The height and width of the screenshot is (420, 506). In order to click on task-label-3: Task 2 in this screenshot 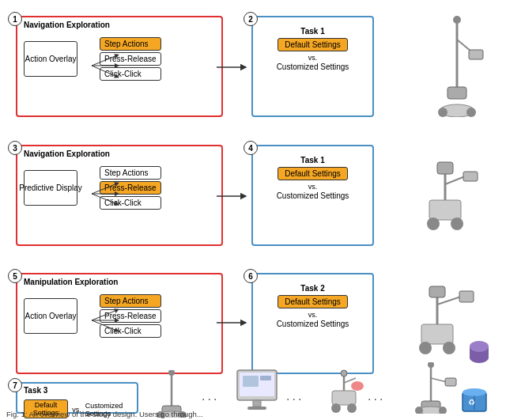, I will do `click(312, 288)`.